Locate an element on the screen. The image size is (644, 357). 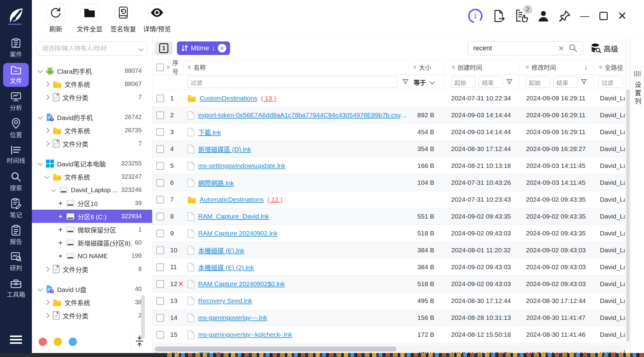
task-progress-ring: 1 is located at coordinates (475, 16).